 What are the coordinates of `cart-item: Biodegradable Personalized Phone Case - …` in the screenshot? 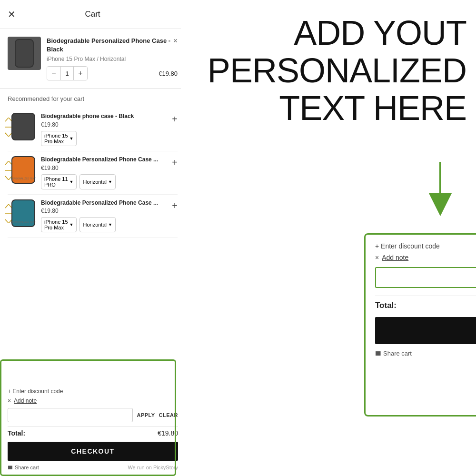 It's located at (92, 59).